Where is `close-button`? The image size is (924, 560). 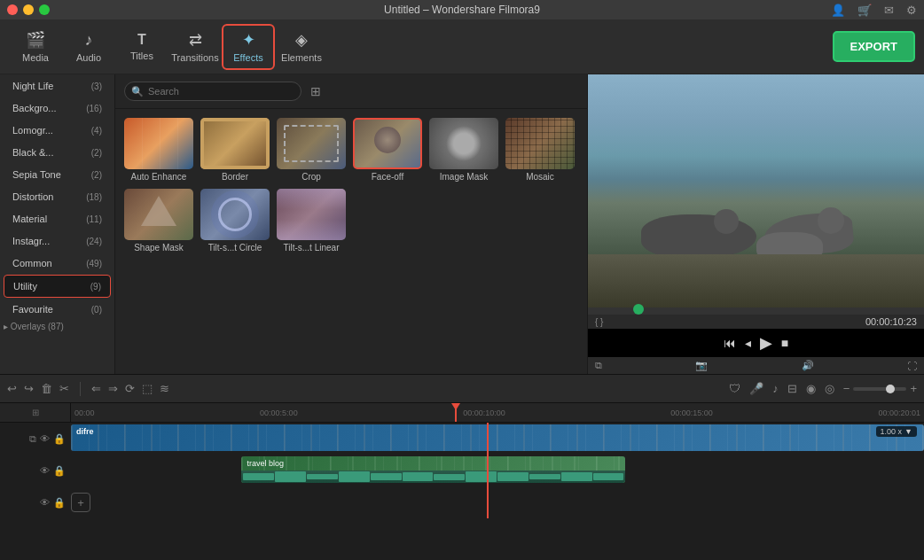
close-button is located at coordinates (12, 10).